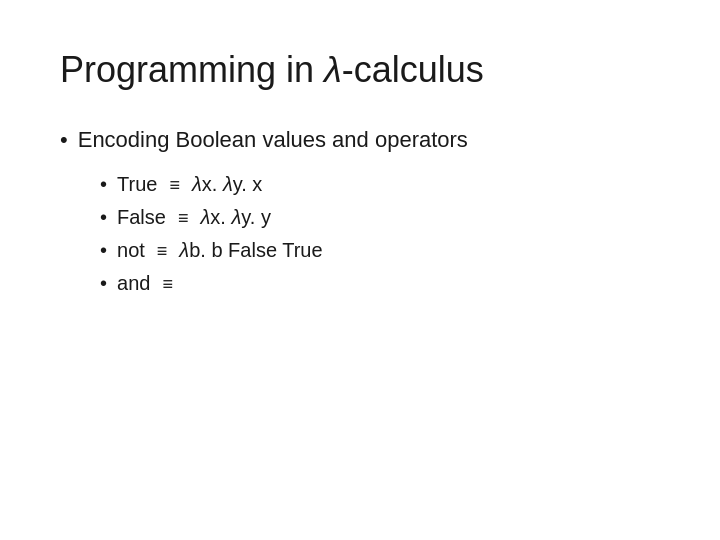  What do you see at coordinates (235, 218) in the screenshot?
I see `formula-2: λx. λy. y` at bounding box center [235, 218].